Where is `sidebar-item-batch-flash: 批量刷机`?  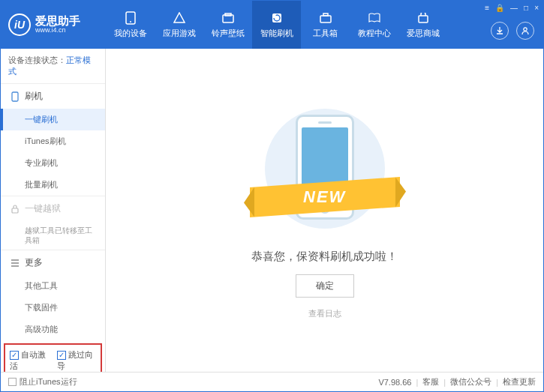 sidebar-item-batch-flash: 批量刷机 is located at coordinates (53, 184).